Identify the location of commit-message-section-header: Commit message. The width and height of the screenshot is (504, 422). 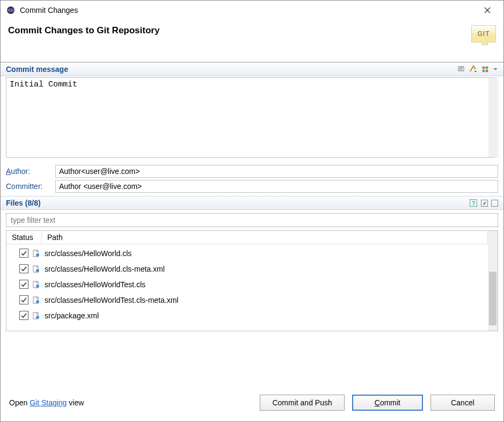
(252, 69).